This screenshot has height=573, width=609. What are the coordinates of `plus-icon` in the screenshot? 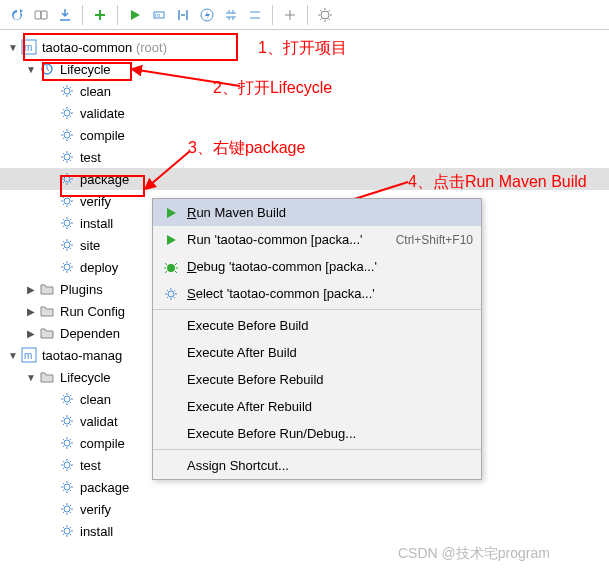 It's located at (100, 15).